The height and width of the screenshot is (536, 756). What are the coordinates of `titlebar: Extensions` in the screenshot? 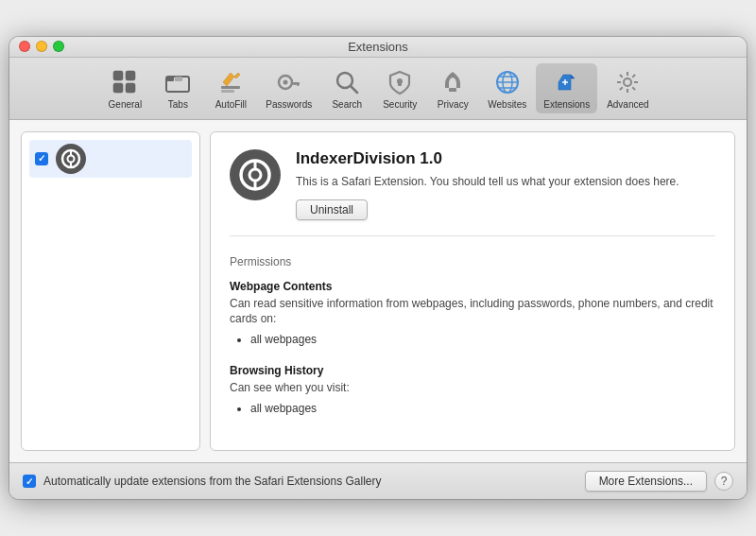 It's located at (378, 47).